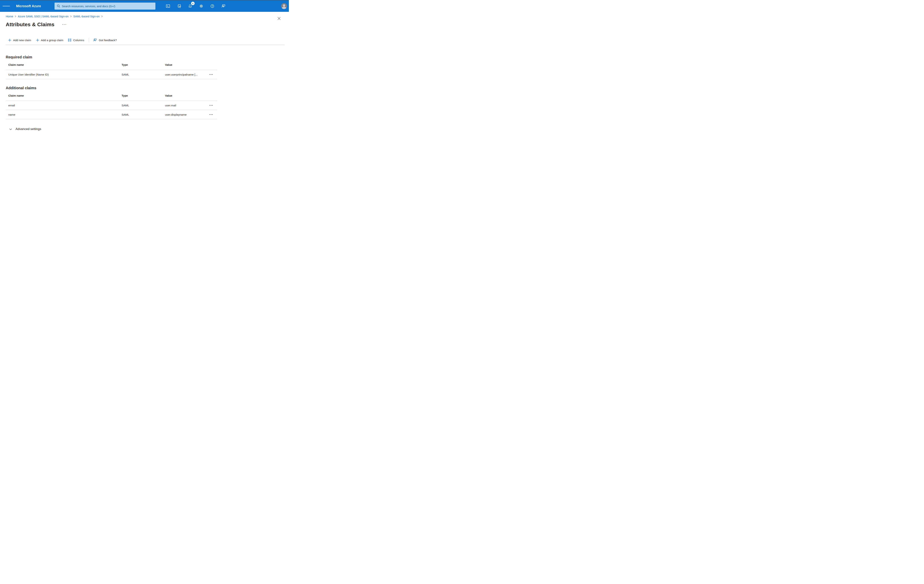 The image size is (924, 584). What do you see at coordinates (9, 16) in the screenshot?
I see `breadcrumb-home: Home` at bounding box center [9, 16].